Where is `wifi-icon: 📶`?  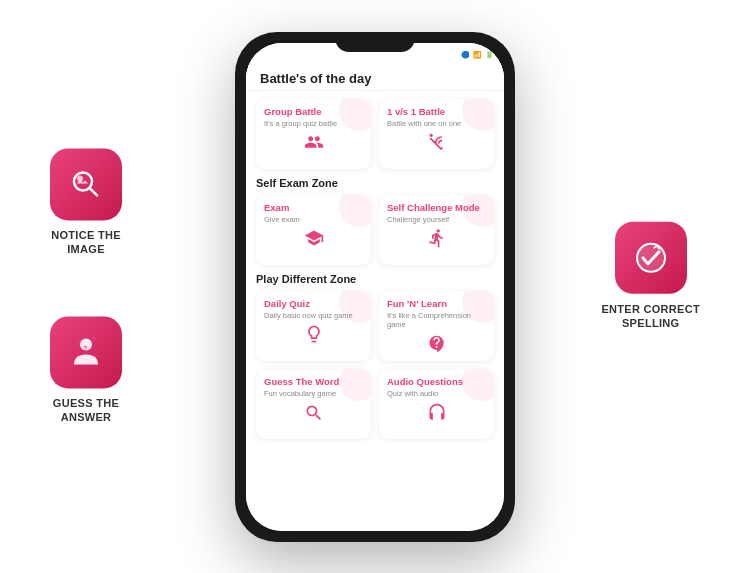
wifi-icon: 📶 is located at coordinates (478, 55).